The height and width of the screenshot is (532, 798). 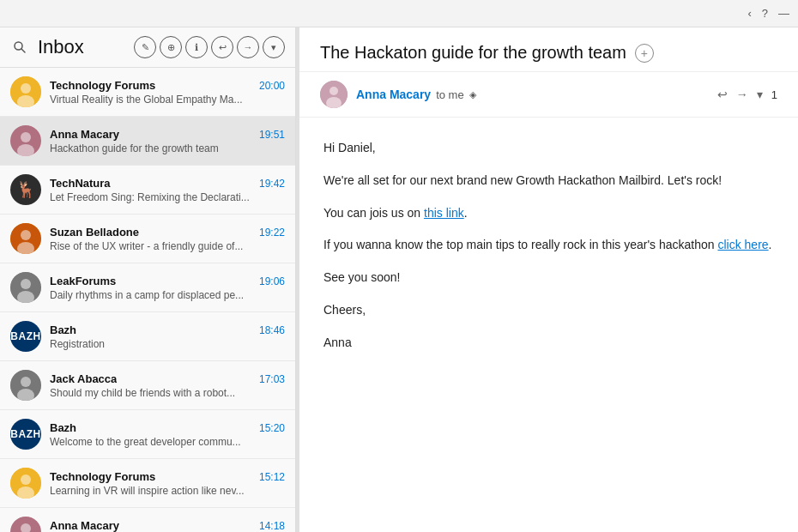 What do you see at coordinates (532, 94) in the screenshot?
I see `sender-info: Anna Macary to me ◈` at bounding box center [532, 94].